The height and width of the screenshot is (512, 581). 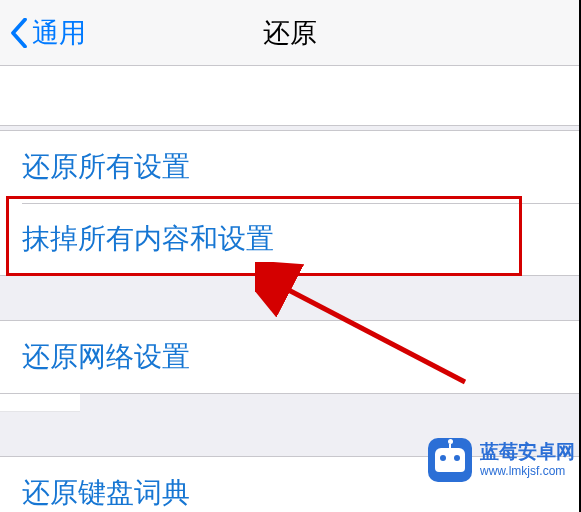 What do you see at coordinates (290, 298) in the screenshot?
I see `group-gap` at bounding box center [290, 298].